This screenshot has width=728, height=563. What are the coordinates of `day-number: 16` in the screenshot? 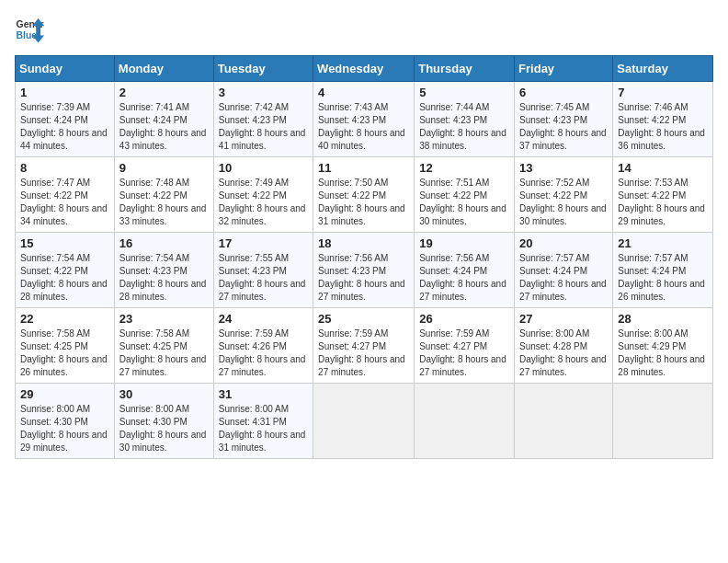 It's located at (164, 243).